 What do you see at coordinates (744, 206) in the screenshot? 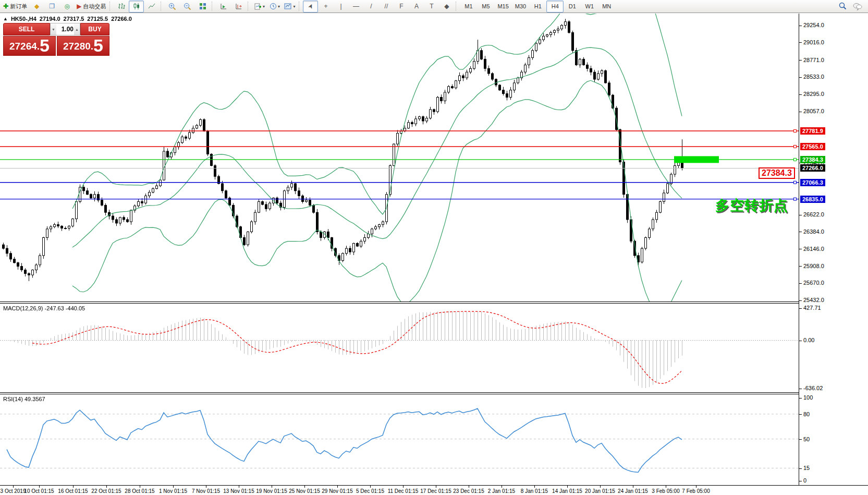
I see `chart-annotation: 多空转折点` at bounding box center [744, 206].